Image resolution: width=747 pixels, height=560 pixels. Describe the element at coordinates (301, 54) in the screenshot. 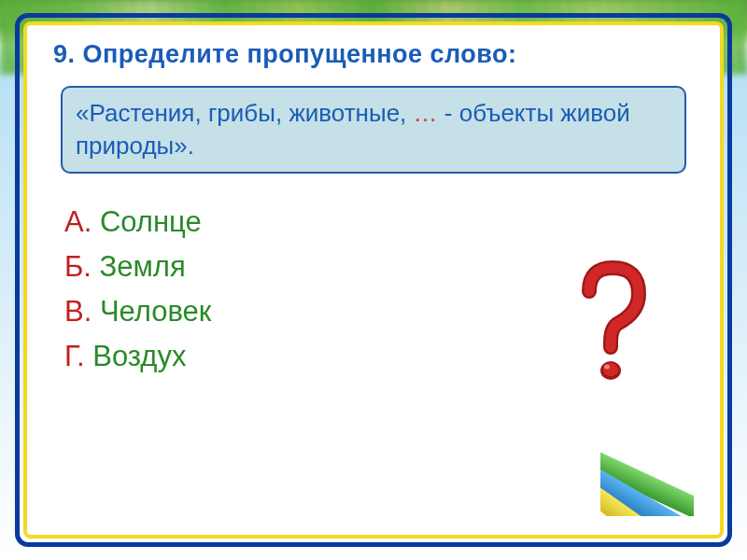

I see `question-text: Определите пропущенное слово:` at that location.